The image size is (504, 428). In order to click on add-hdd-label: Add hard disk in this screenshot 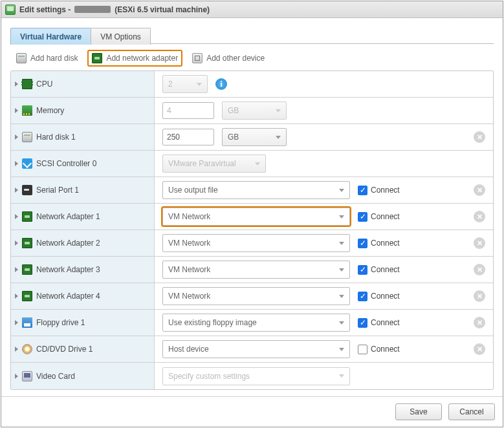, I will do `click(54, 58)`.